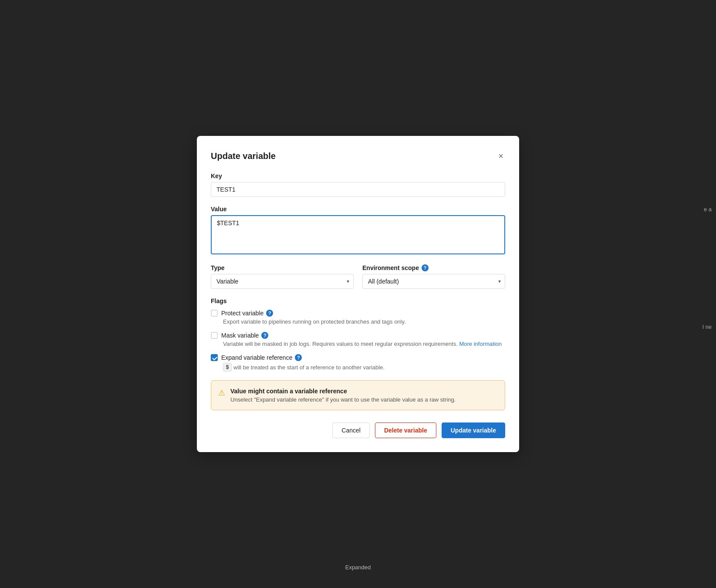 Image resolution: width=716 pixels, height=588 pixels. Describe the element at coordinates (434, 277) in the screenshot. I see `env-scope-col: Environment scope ? All (default) produc…` at that location.